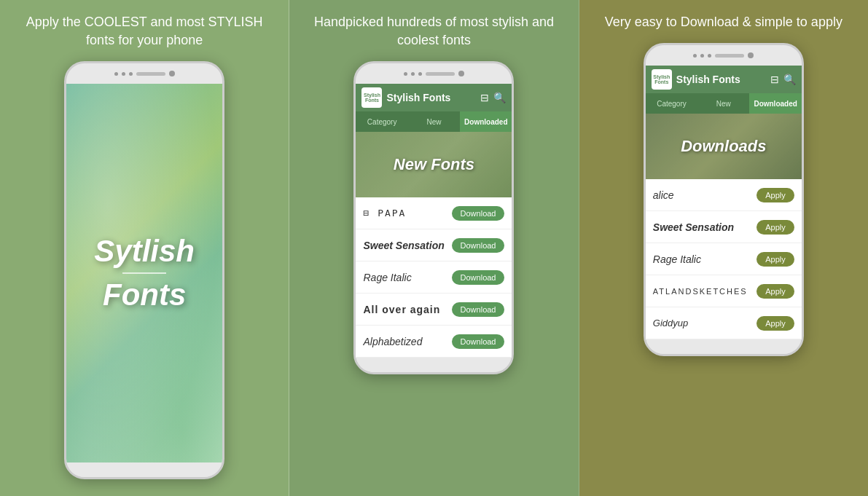 The height and width of the screenshot is (496, 868). I want to click on app-icon-text-2: StylishFonts, so click(372, 98).